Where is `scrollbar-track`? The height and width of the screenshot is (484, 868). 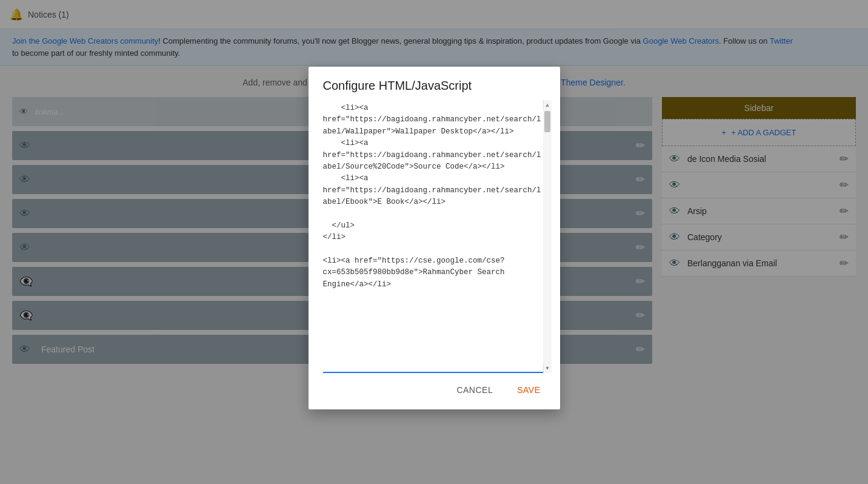
scrollbar-track is located at coordinates (547, 237).